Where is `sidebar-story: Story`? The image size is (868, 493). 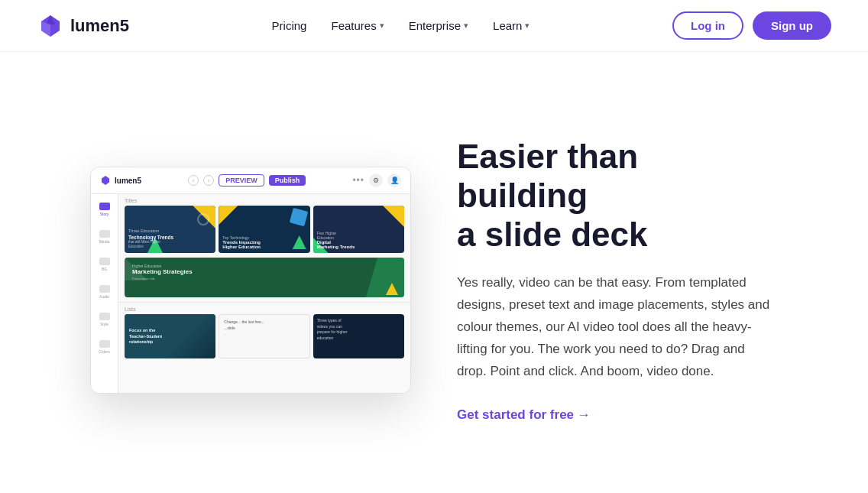 sidebar-story: Story is located at coordinates (105, 209).